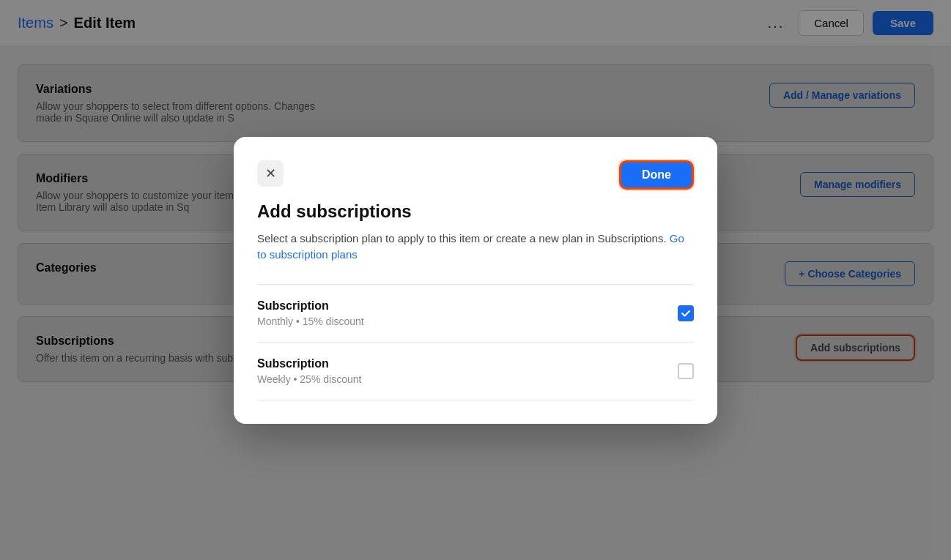 The width and height of the screenshot is (951, 560). I want to click on modal-title: Add subscriptions, so click(476, 212).